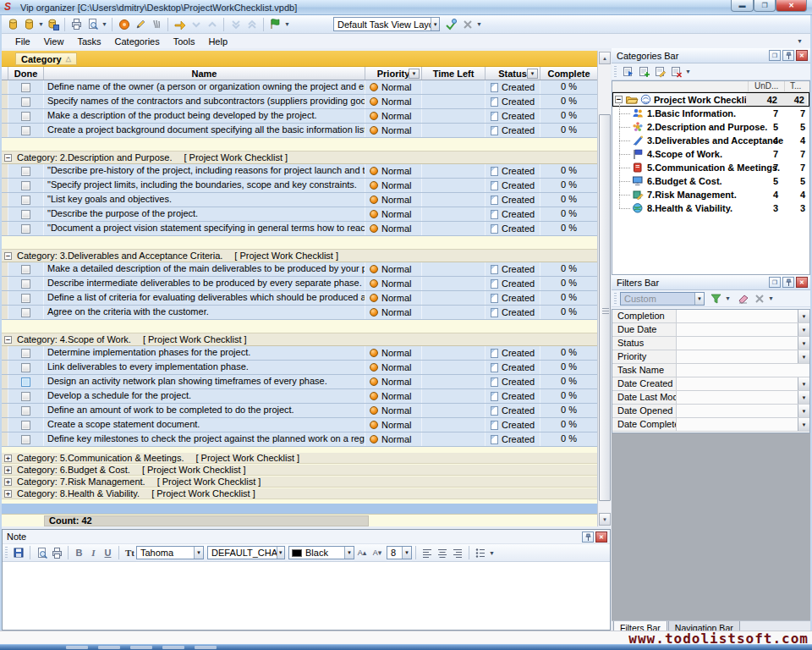 Image resolution: width=812 pixels, height=650 pixels. I want to click on category-tree-item: 3.Deliverables and Acceptance 4 4, so click(710, 140).